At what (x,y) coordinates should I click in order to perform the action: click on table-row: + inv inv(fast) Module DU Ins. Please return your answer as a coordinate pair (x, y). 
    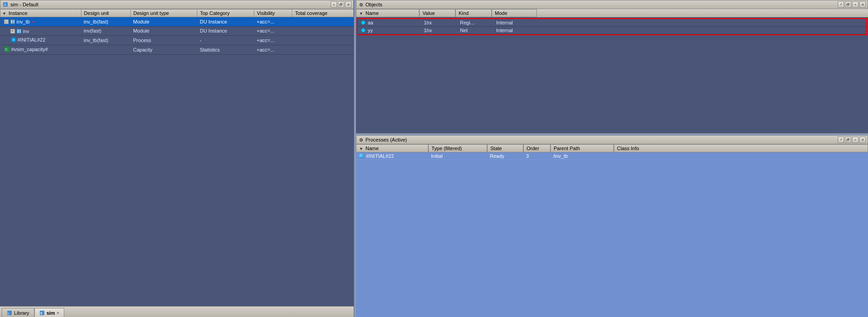
    Looking at the image, I should click on (177, 31).